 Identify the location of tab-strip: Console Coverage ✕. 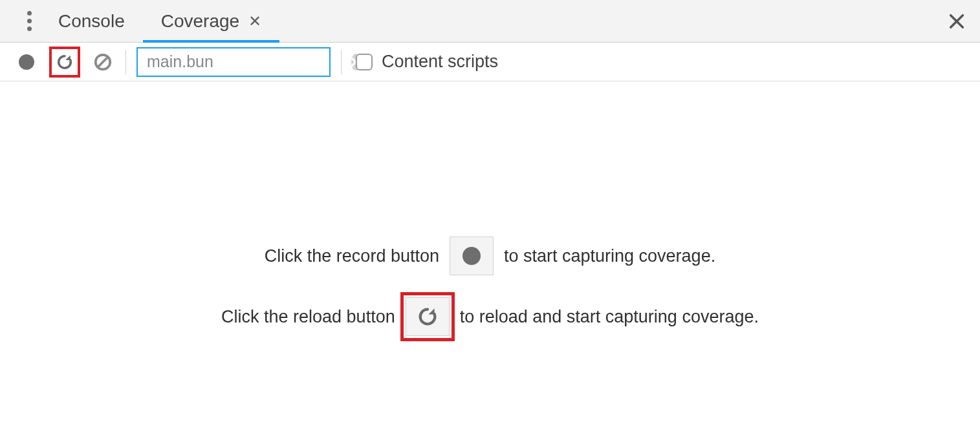
(490, 21).